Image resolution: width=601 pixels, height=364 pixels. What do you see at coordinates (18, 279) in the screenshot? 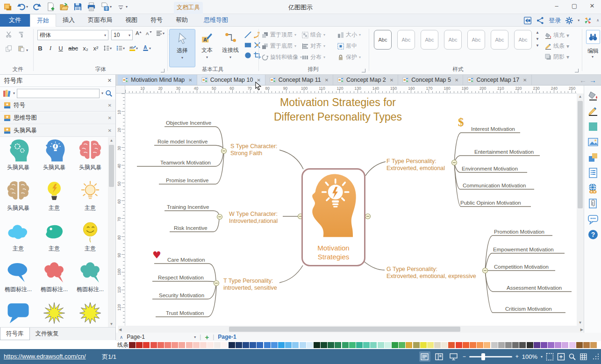
I see `symbol-callout-ellipse: 椭圆标注...` at bounding box center [18, 279].